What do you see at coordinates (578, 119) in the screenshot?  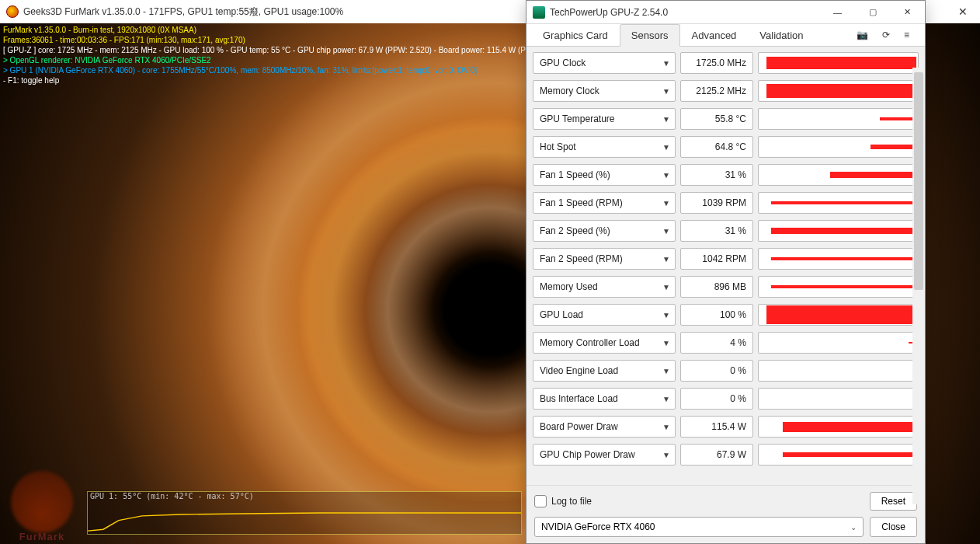 I see `sensor-name-label: GPU Temperature` at bounding box center [578, 119].